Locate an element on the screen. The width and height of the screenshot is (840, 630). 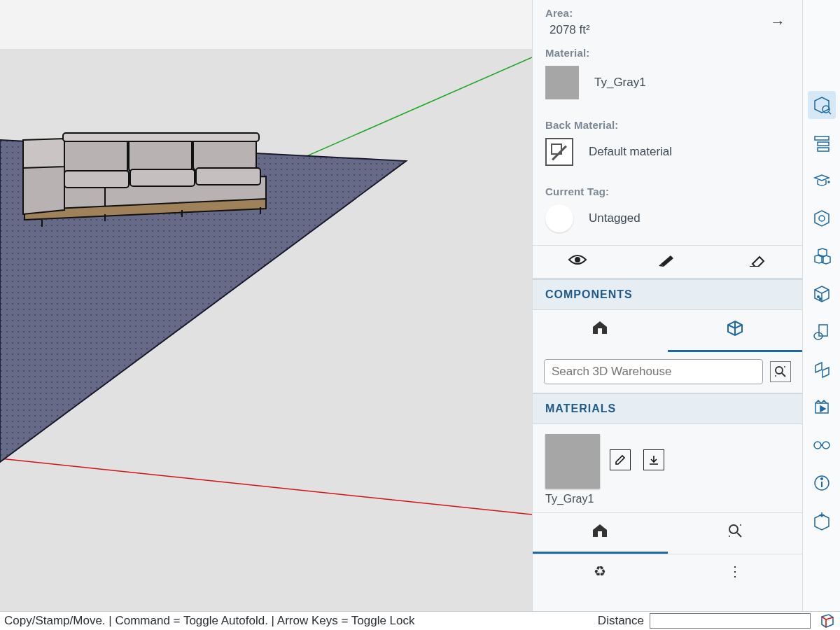
distance-input is located at coordinates (730, 621).